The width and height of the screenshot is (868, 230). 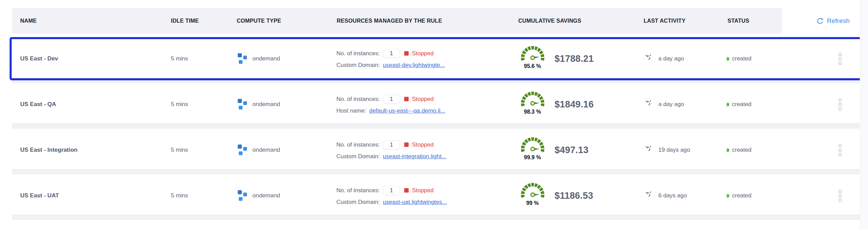 What do you see at coordinates (571, 150) in the screenshot?
I see `savings-amount: $497.13` at bounding box center [571, 150].